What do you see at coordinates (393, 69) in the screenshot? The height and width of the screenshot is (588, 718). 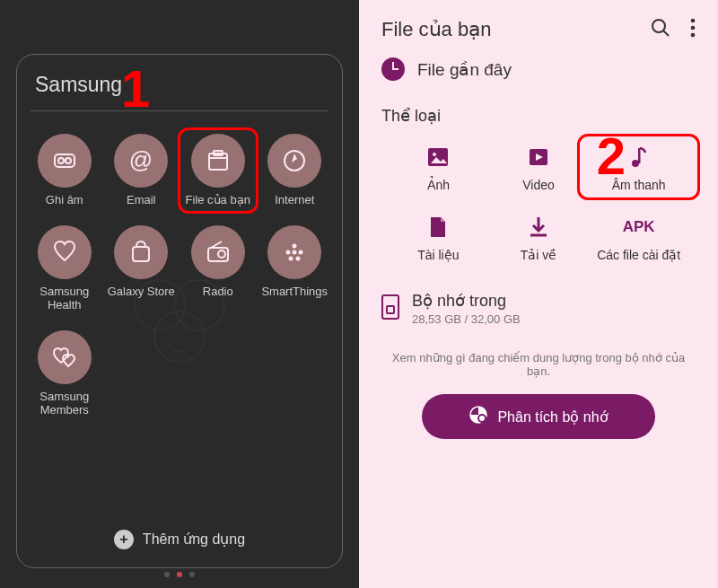 I see `clock-icon` at bounding box center [393, 69].